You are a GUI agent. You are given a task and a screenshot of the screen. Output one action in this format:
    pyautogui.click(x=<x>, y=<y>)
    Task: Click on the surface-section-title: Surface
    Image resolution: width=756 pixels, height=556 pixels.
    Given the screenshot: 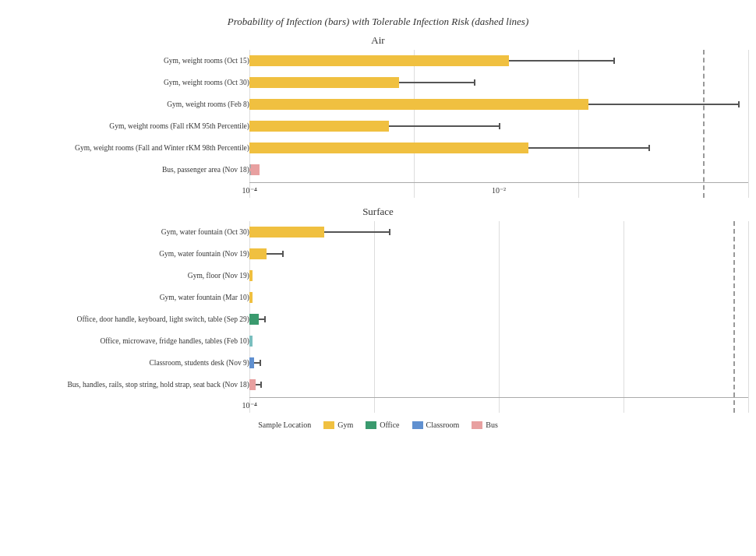 What is the action you would take?
    pyautogui.click(x=378, y=212)
    